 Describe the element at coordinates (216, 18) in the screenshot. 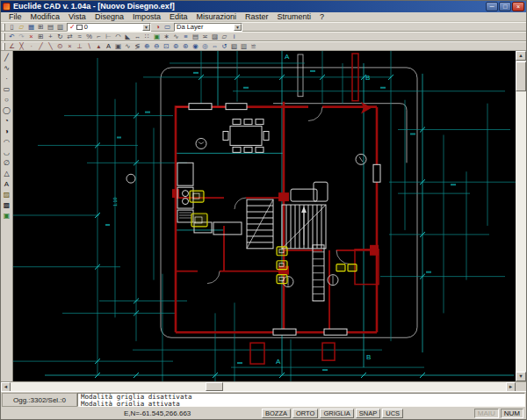

I see `menu-item: Misurazioni` at that location.